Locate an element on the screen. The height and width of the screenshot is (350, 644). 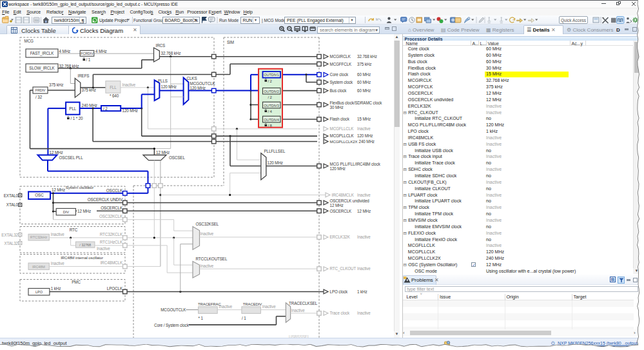
svg-text: OUTDIV3 is located at coordinates (271, 106).